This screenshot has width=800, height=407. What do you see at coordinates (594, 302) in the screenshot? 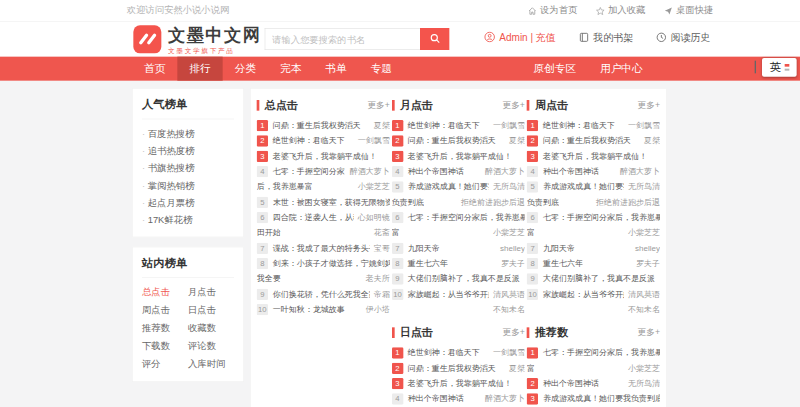
I see `ranking-list-item: 10家族崛起：从当爷爷开始清风莫语不知未名` at bounding box center [594, 302].